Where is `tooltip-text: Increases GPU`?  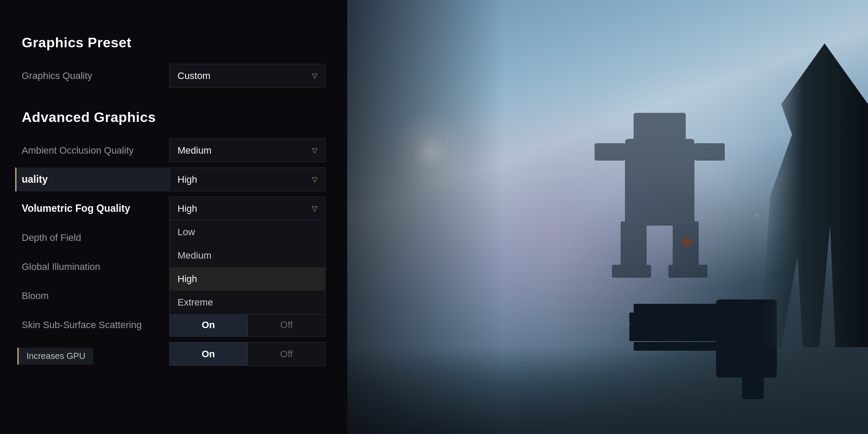
tooltip-text: Increases GPU is located at coordinates (56, 356).